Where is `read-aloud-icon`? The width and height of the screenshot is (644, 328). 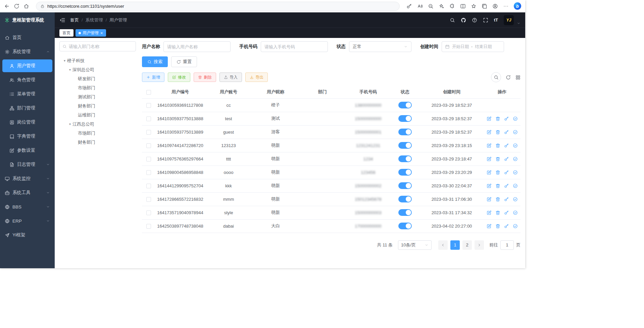
read-aloud-icon is located at coordinates (420, 6).